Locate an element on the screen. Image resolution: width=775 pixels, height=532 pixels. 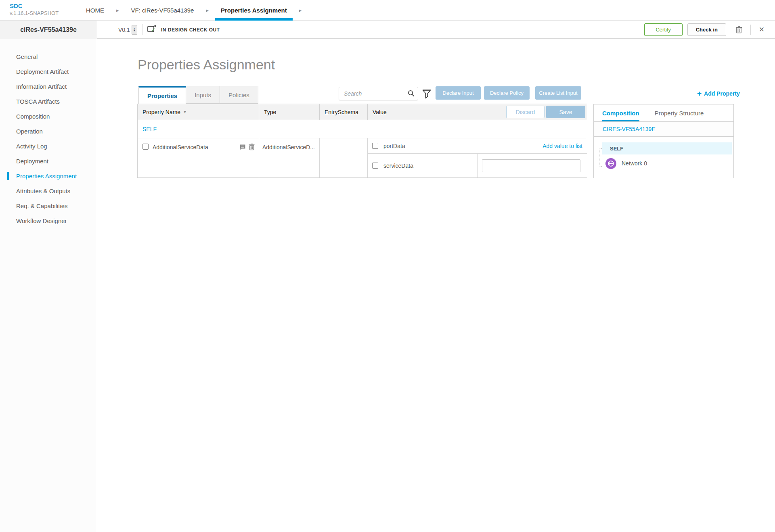
add-property-button: + Add Property is located at coordinates (718, 94).